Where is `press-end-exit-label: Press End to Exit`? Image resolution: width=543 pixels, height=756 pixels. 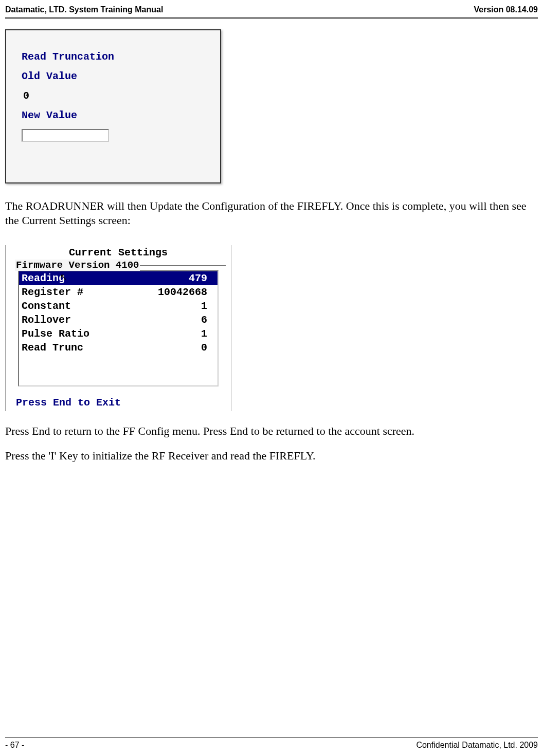
press-end-exit-label: Press End to Exit is located at coordinates (118, 400).